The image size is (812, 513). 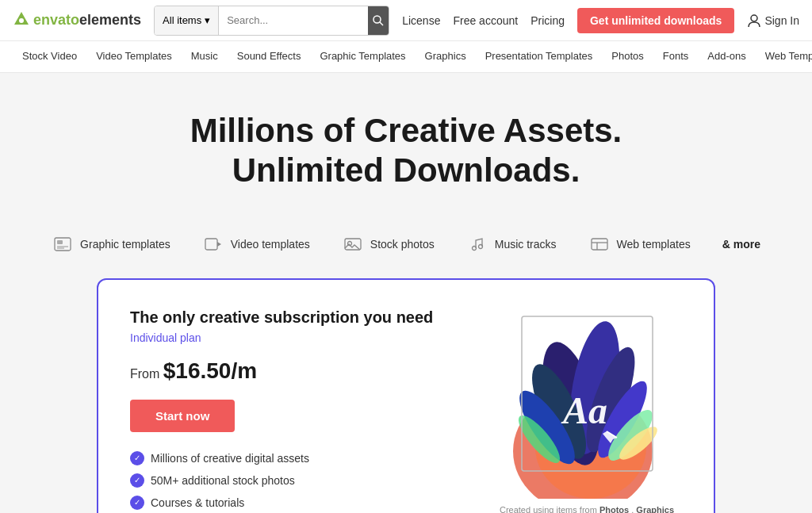 What do you see at coordinates (137, 480) in the screenshot?
I see `check-icon-1: ✓` at bounding box center [137, 480].